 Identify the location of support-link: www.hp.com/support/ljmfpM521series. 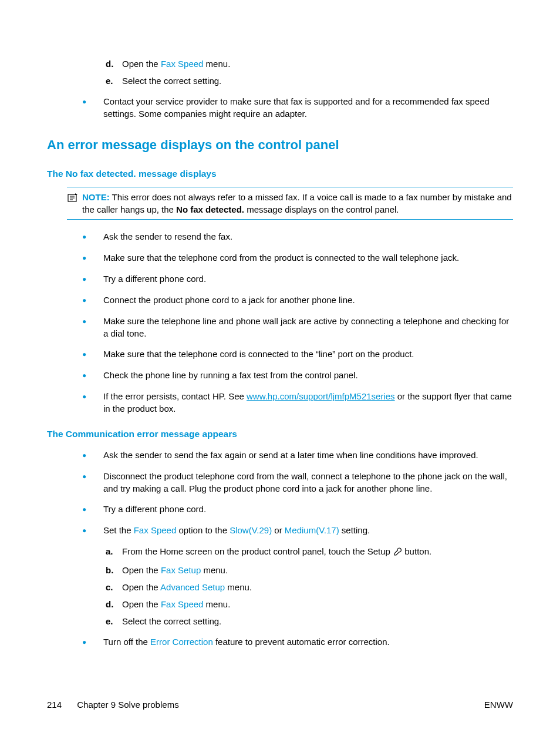
(321, 396).